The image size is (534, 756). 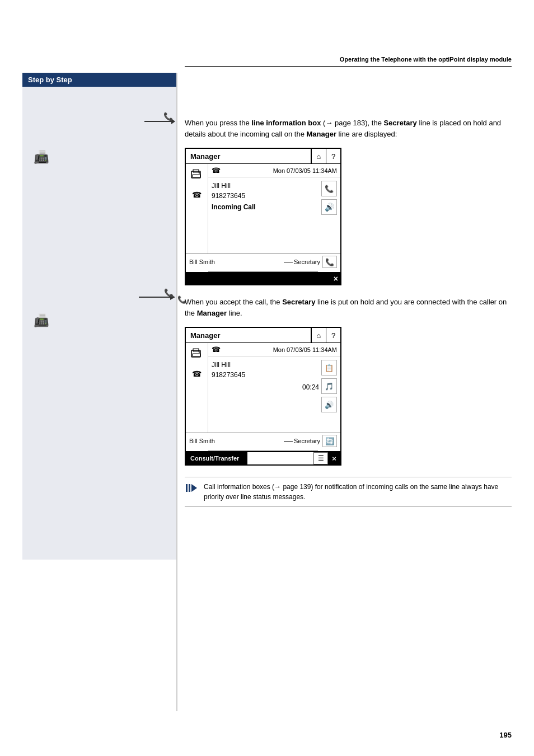 I want to click on footer-icons: ☰ ×, so click(x=327, y=458).